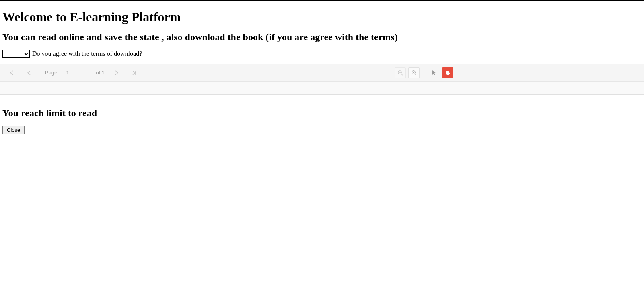 The width and height of the screenshot is (644, 308). I want to click on page-label: Page, so click(51, 72).